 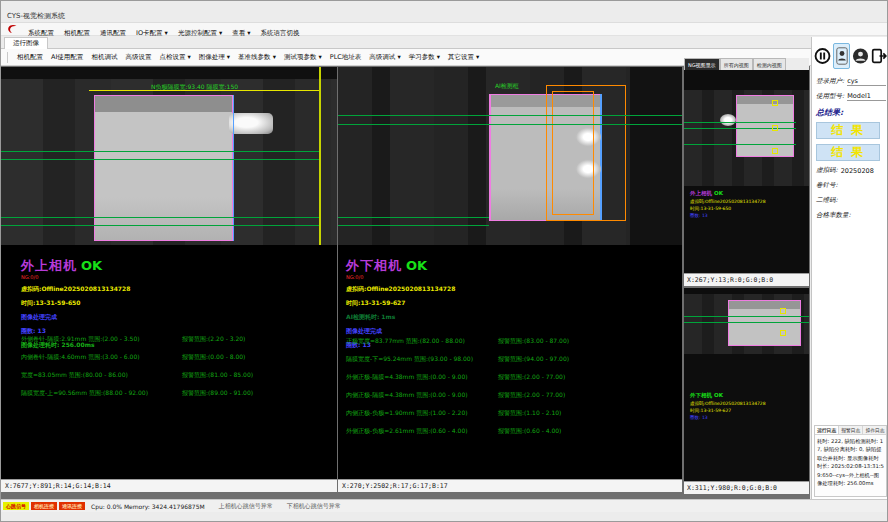 I want to click on toolbar-item: 学习参数 ▾, so click(x=424, y=58).